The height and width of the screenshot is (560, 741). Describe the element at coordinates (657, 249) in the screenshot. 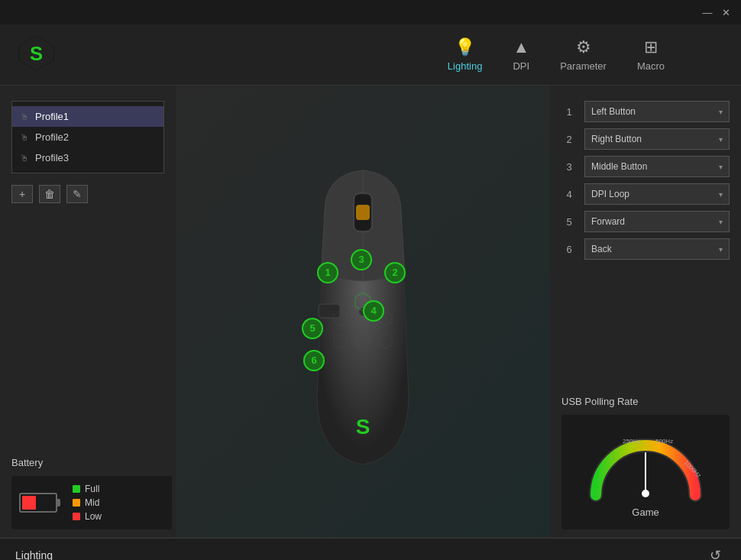

I see `button-select-6: Back ▾` at that location.